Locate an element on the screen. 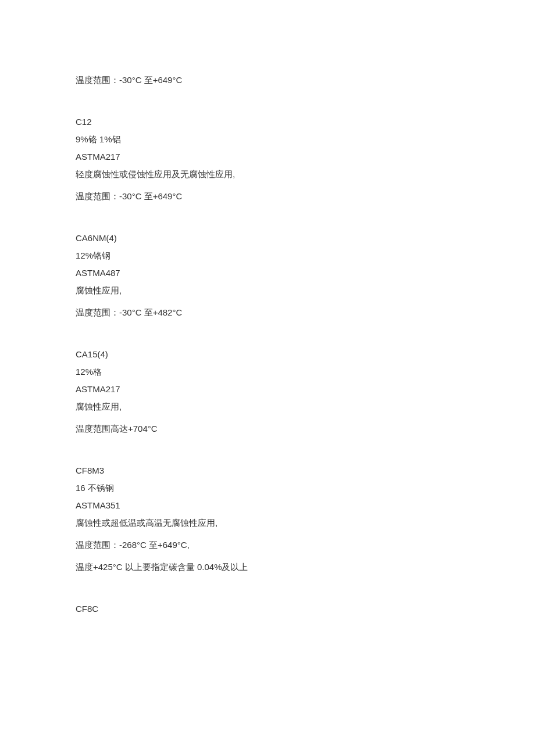  material-code: CF8M3 is located at coordinates (268, 471).